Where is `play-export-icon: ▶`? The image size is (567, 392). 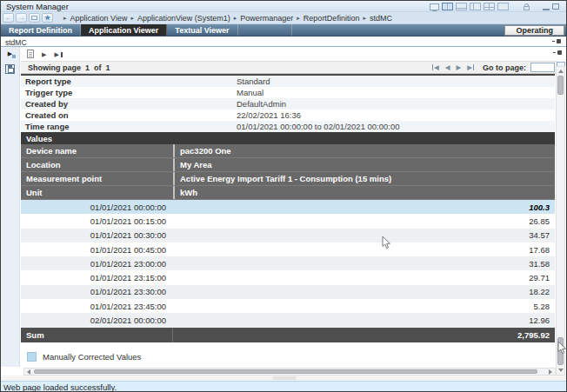 play-export-icon: ▶ is located at coordinates (57, 54).